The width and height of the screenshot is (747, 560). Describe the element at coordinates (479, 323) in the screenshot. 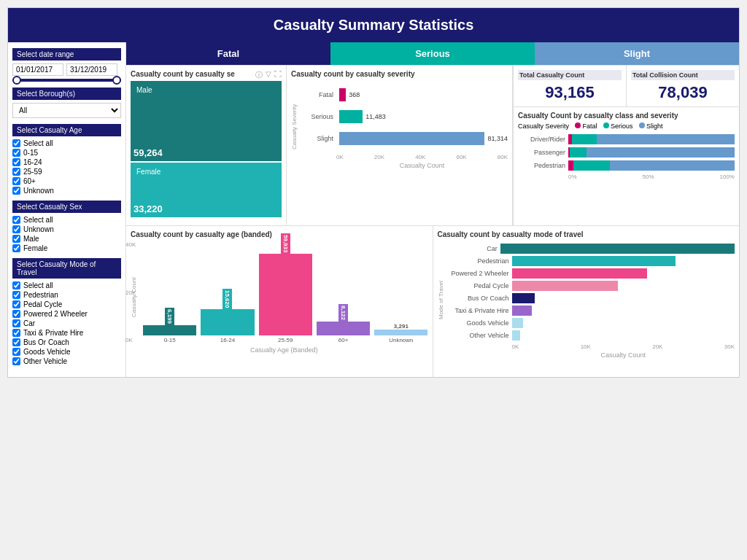

I see `mode-goods-label: Goods Vehicle` at that location.